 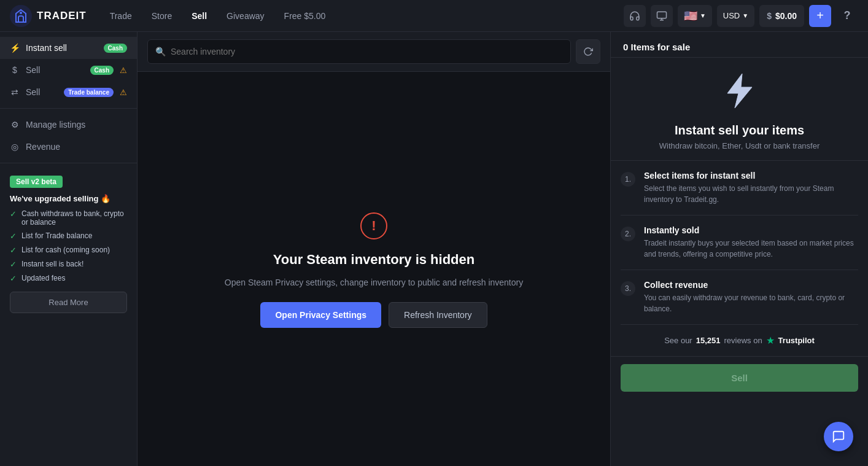 What do you see at coordinates (69, 48) in the screenshot?
I see `sidebar-item-instant-sell: ⚡ Instant sell Cash` at bounding box center [69, 48].